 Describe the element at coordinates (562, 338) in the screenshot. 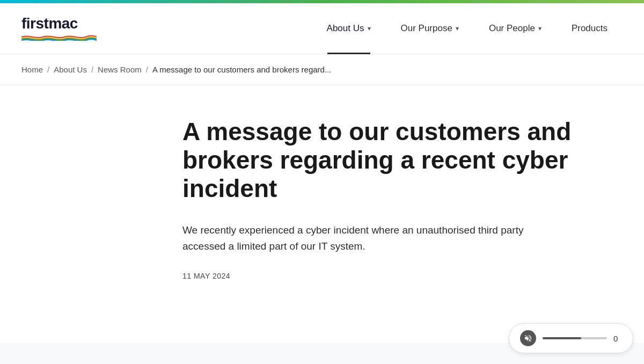

I see `volume-slider-fill` at that location.